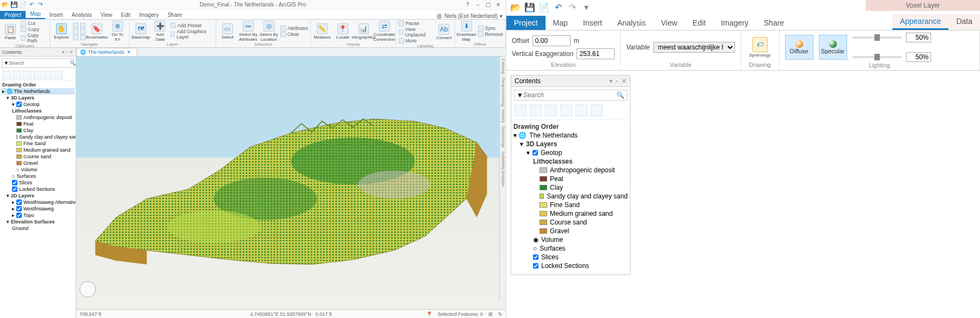 The image size is (980, 318). What do you see at coordinates (38, 222) in the screenshot?
I see `elevation-surfaces-header: ▾ Elevation Surfaces` at bounding box center [38, 222].